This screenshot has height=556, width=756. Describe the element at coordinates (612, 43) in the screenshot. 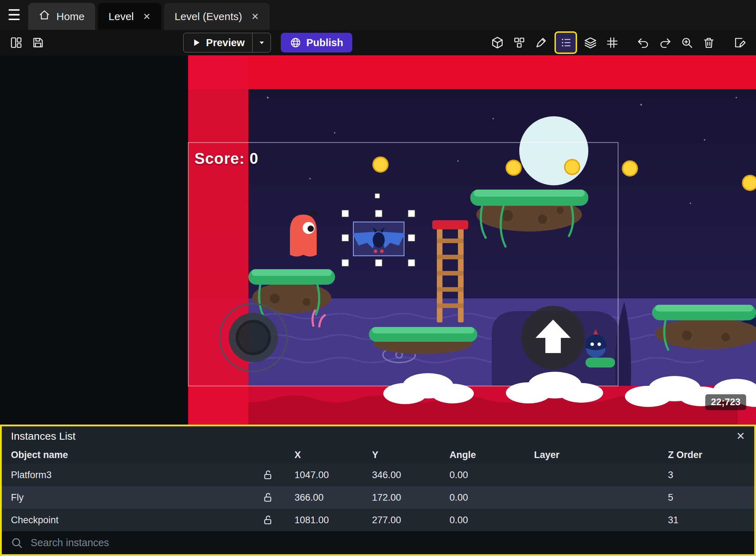

I see `grid-icon` at that location.